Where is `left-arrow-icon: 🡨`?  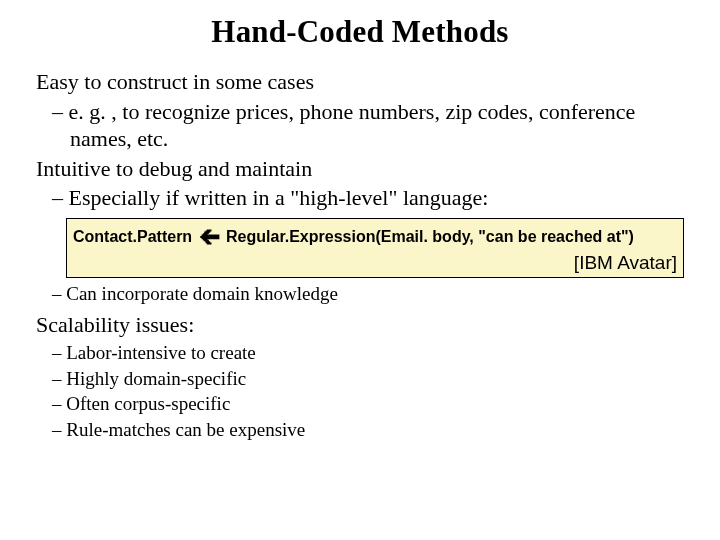 left-arrow-icon: 🡨 is located at coordinates (210, 236).